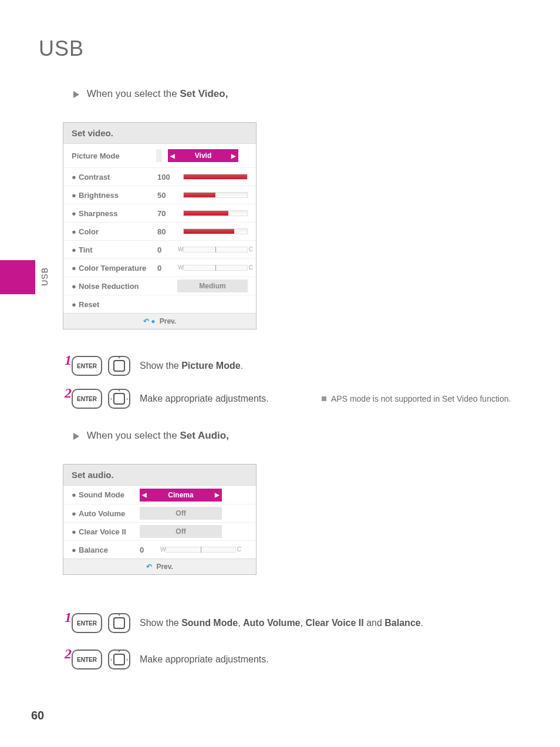 This screenshot has width=560, height=747. What do you see at coordinates (215, 250) in the screenshot?
I see `tint-bar` at bounding box center [215, 250].